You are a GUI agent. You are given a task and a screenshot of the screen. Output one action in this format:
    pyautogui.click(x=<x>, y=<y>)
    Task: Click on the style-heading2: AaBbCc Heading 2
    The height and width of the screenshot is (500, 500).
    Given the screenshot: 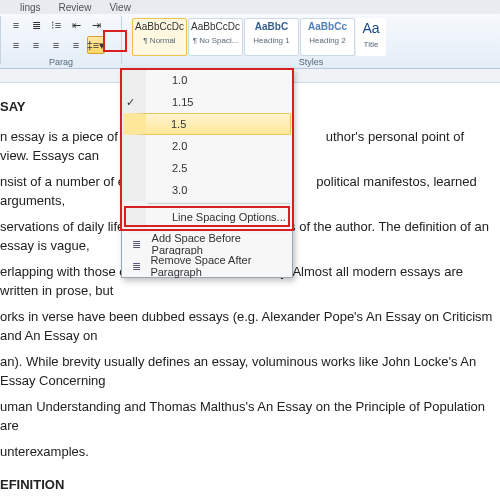 What is the action you would take?
    pyautogui.click(x=328, y=37)
    